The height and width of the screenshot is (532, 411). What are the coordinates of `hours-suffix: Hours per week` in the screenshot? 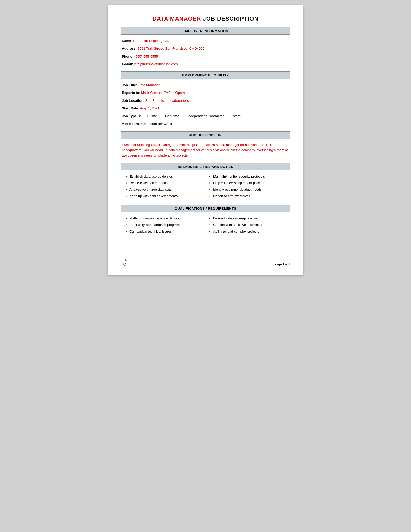 It's located at (159, 124).